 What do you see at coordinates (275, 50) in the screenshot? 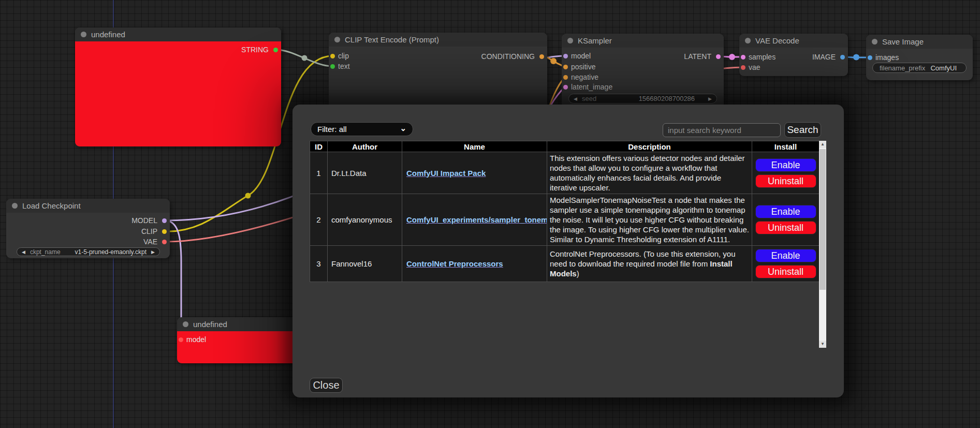
I see `string-output-dot` at bounding box center [275, 50].